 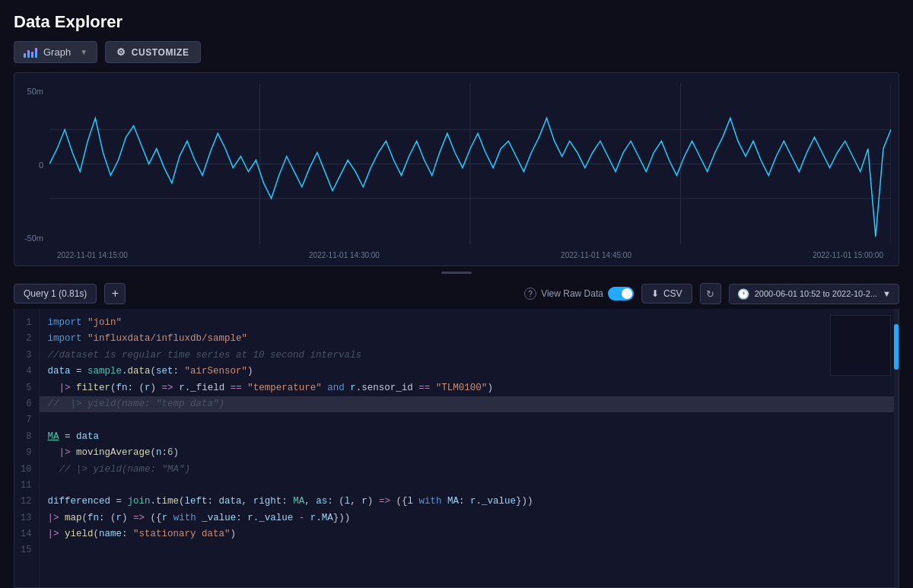 What do you see at coordinates (93, 256) in the screenshot?
I see `x-label-1: 2022-11-01 14:15:00` at bounding box center [93, 256].